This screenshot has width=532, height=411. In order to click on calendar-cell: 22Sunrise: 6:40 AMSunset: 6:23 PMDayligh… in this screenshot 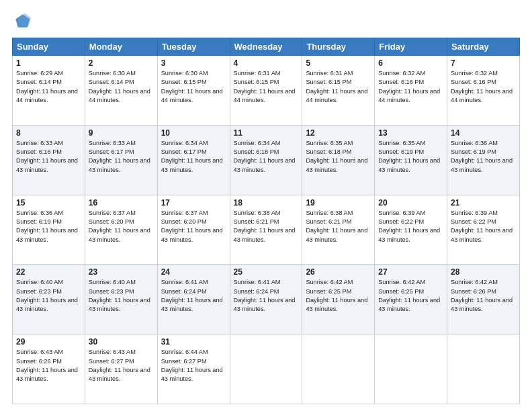, I will do `click(49, 300)`.